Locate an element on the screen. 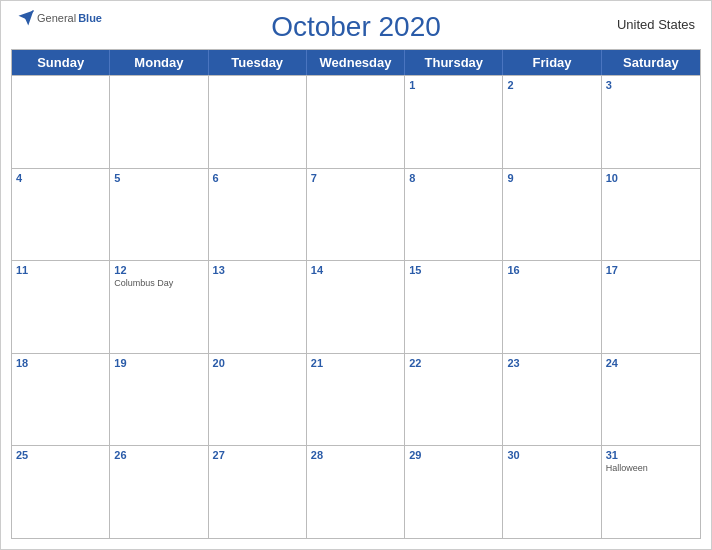 The image size is (712, 550). bird-icon is located at coordinates (26, 18).